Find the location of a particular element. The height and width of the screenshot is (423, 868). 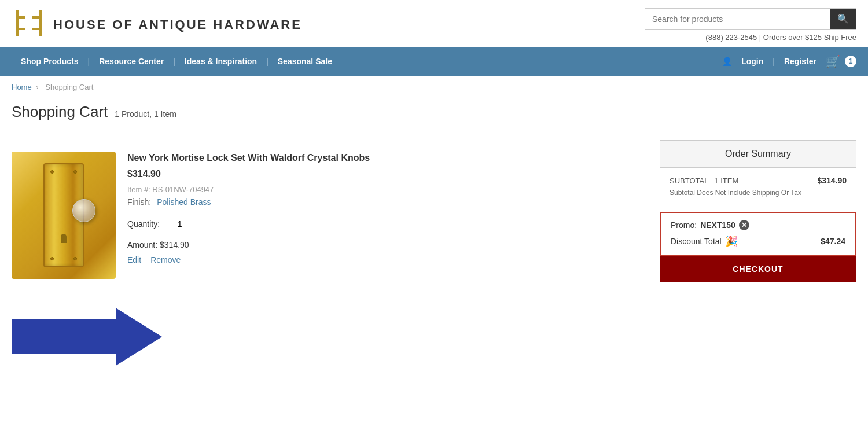

user-icon: 👤 is located at coordinates (727, 61).